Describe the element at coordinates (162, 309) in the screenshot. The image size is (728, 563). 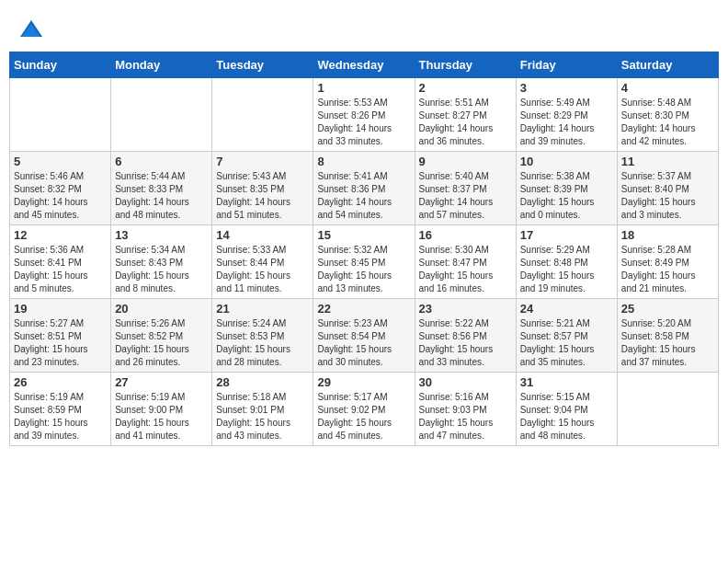
I see `day-number: 20` at that location.